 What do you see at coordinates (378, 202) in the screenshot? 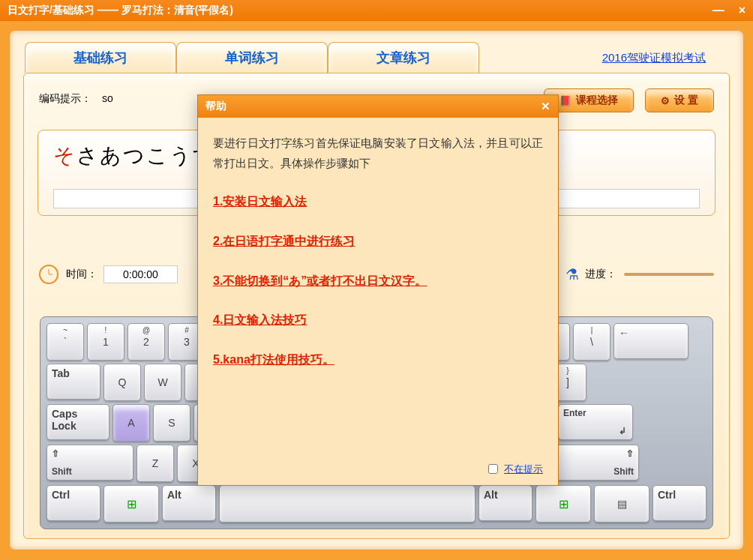
I see `help-link-1: 1.安装日文输入法` at bounding box center [378, 202].